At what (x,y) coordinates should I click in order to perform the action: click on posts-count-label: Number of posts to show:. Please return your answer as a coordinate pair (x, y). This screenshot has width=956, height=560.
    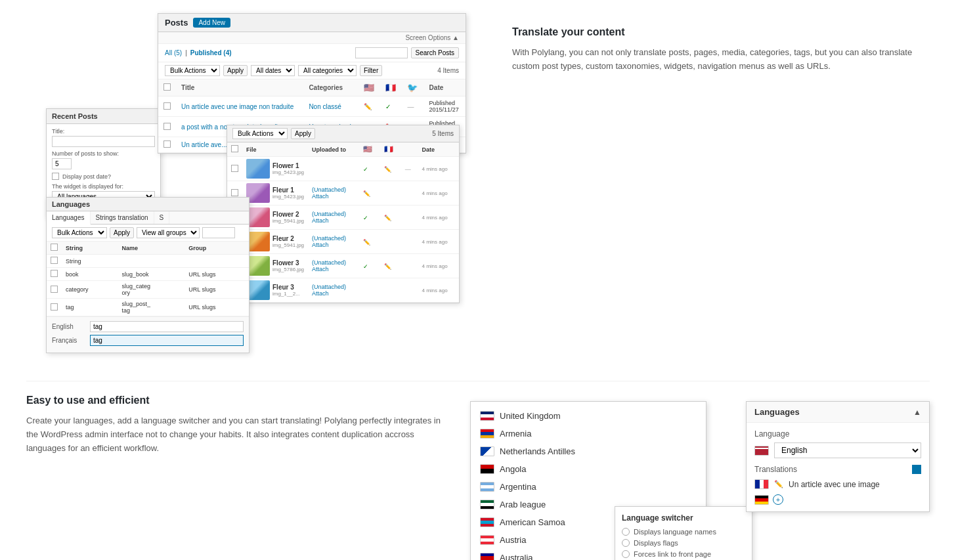
    Looking at the image, I should click on (104, 154).